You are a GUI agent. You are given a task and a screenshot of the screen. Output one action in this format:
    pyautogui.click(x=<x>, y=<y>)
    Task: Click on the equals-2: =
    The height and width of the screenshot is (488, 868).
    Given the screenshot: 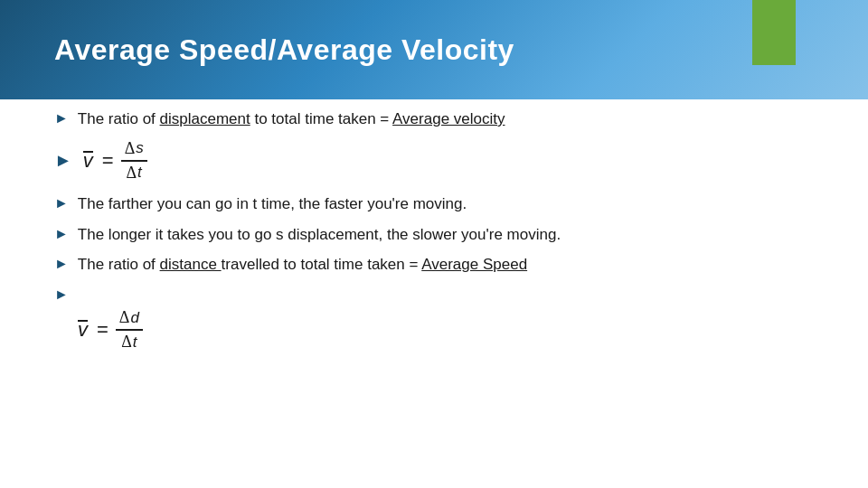 What is the action you would take?
    pyautogui.click(x=103, y=330)
    